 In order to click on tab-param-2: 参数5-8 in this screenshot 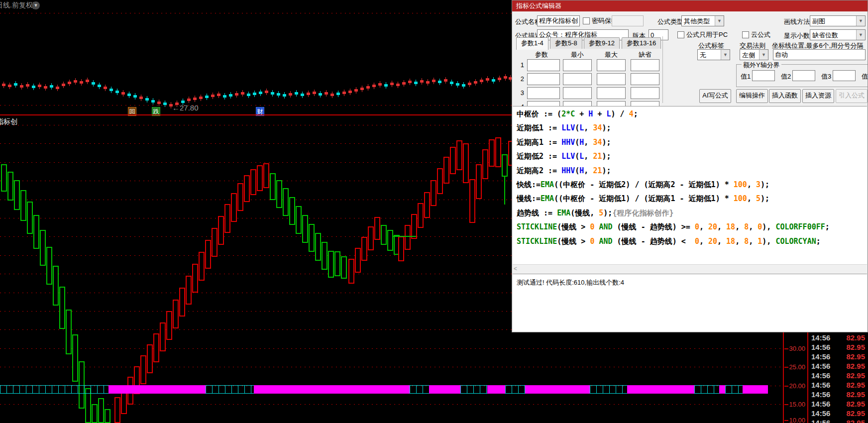, I will do `click(566, 43)`.